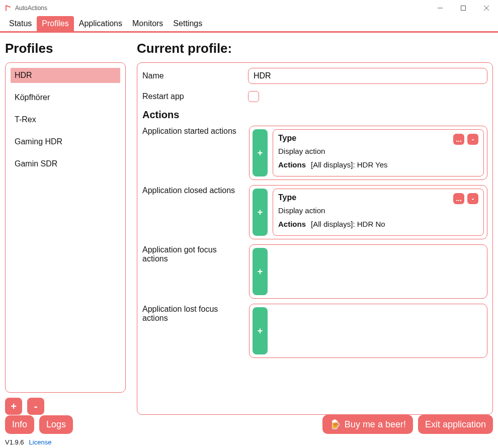  I want to click on titlebar: AutoActions, so click(249, 8).